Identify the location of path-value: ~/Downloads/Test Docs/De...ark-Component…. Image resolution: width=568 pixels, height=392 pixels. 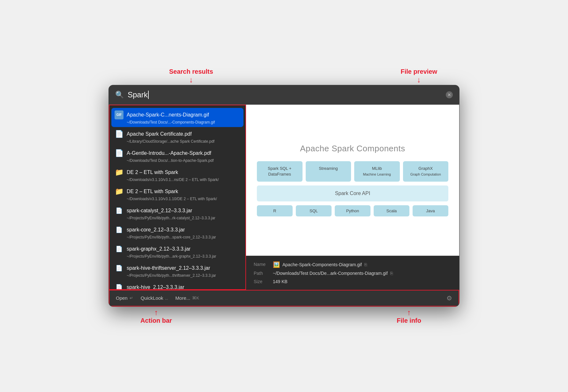
(362, 273).